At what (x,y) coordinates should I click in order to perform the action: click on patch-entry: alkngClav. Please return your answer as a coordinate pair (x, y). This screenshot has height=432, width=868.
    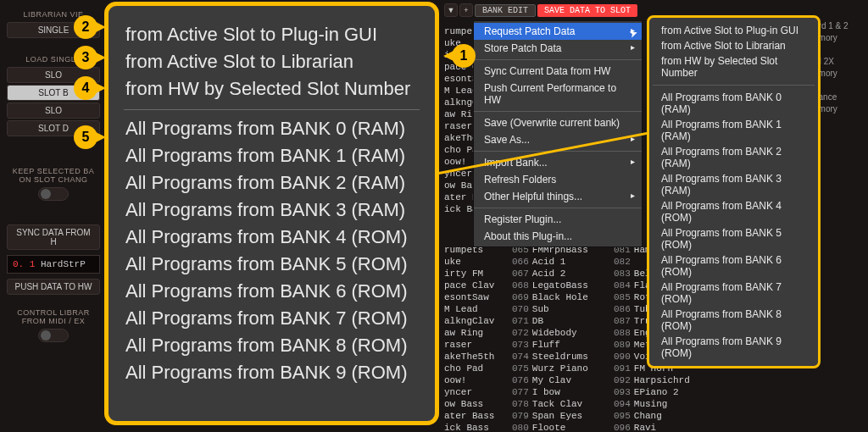
    Looking at the image, I should click on (482, 321).